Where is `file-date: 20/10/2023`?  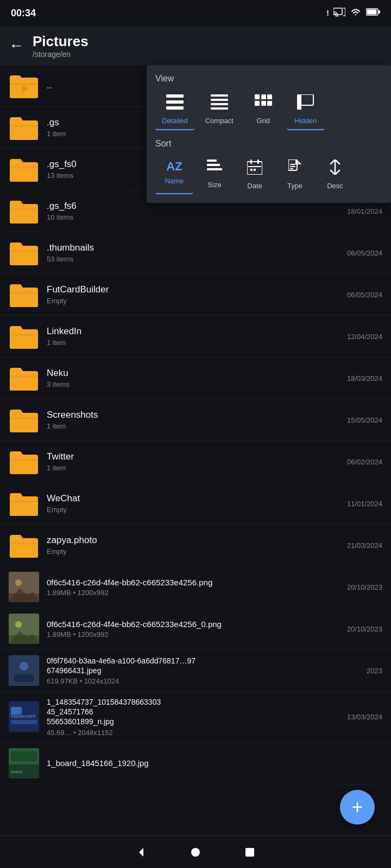 file-date: 20/10/2023 is located at coordinates (365, 629).